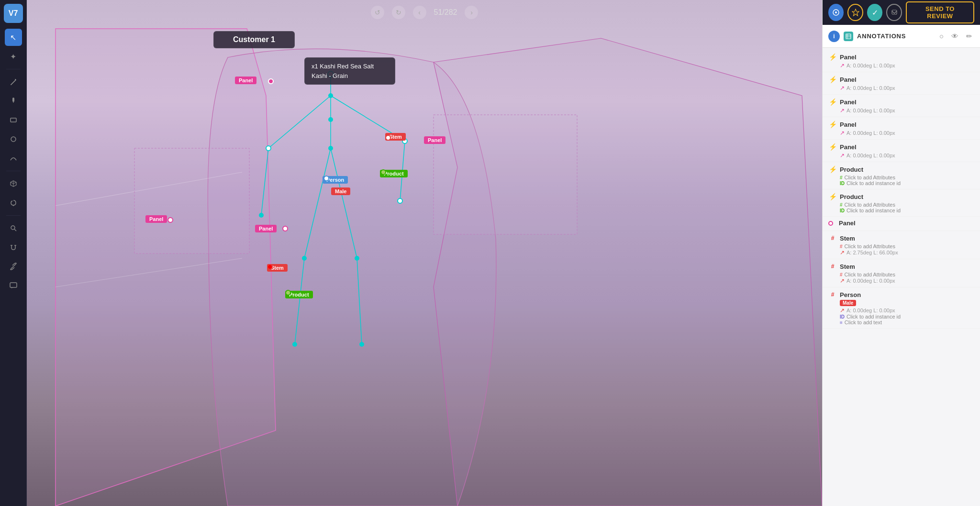 The height and width of the screenshot is (506, 980). I want to click on cube-tool, so click(13, 184).